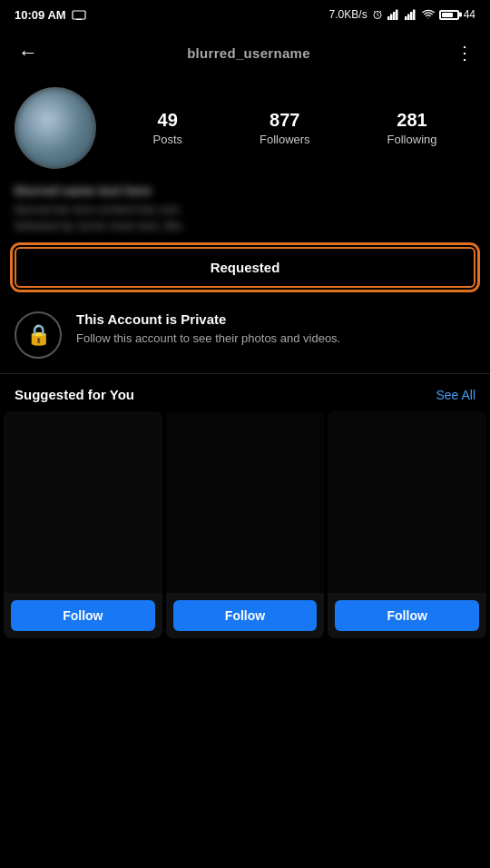  What do you see at coordinates (428, 15) in the screenshot?
I see `wifi-icon` at bounding box center [428, 15].